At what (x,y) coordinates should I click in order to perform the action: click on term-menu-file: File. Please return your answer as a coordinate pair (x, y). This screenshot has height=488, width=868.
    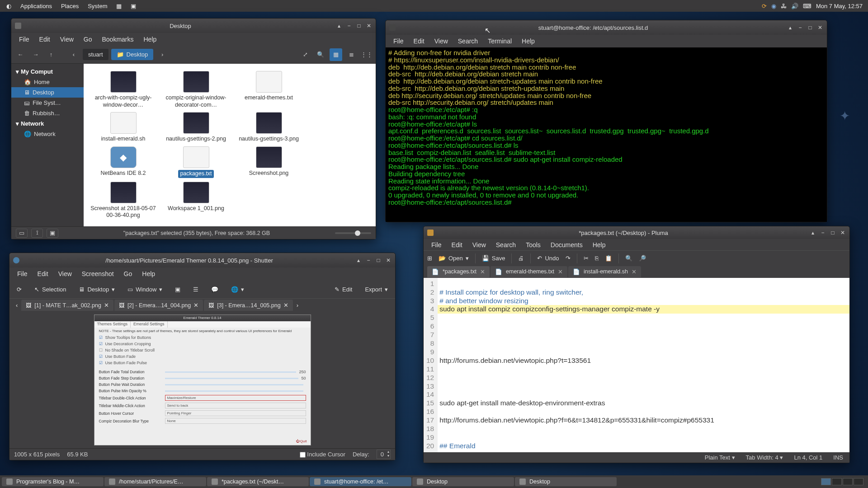
    Looking at the image, I should click on (399, 41).